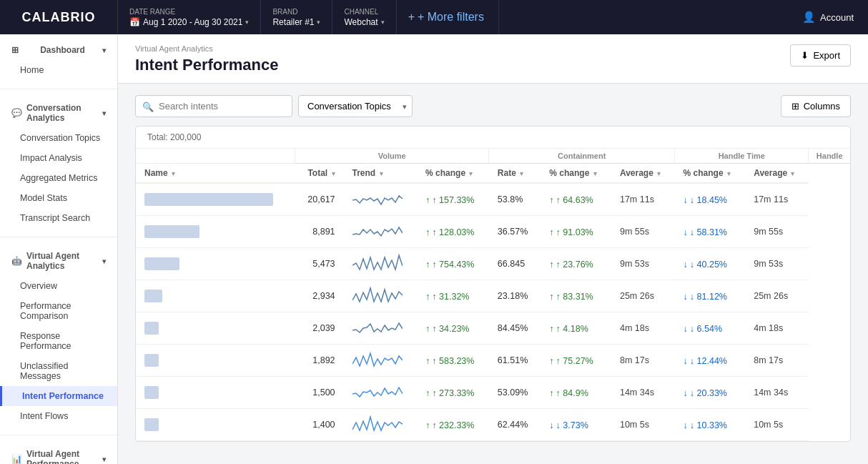 This screenshot has width=868, height=464. Describe the element at coordinates (493, 156) in the screenshot. I see `column-group-header-row: Volume Containment Handle Time Handle` at that location.